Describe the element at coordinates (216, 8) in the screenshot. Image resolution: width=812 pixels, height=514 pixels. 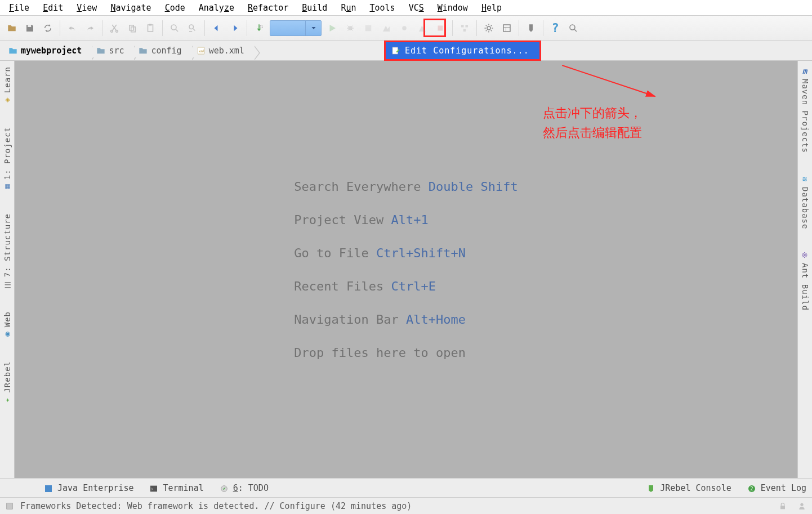
I see `menu-analyze: Analyze` at that location.